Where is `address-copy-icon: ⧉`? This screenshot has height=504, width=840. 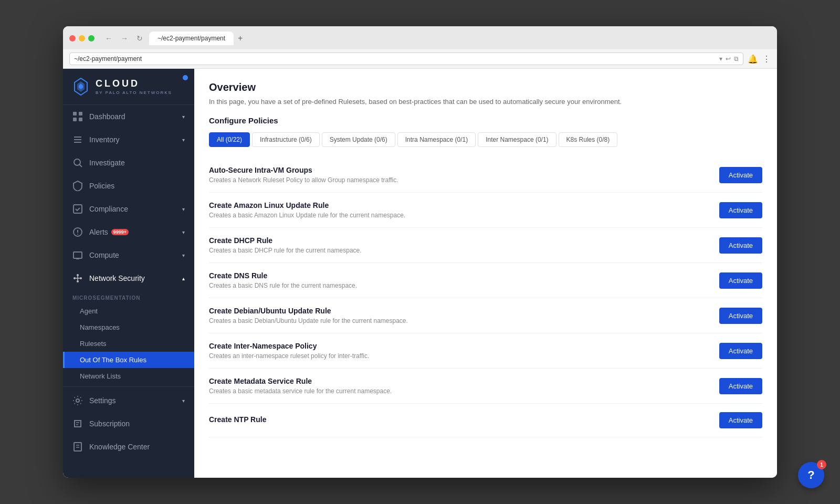 address-copy-icon: ⧉ is located at coordinates (736, 59).